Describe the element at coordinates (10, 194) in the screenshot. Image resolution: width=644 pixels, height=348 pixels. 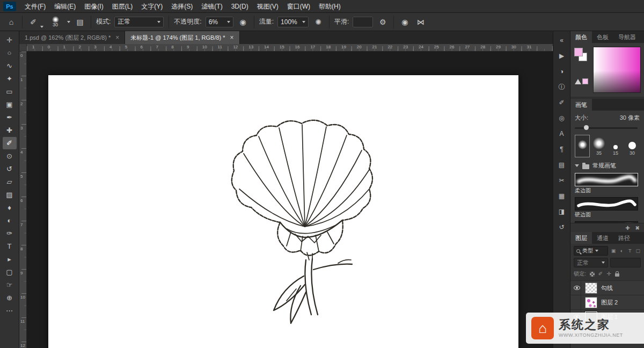
I see `tool-gradient: ▨` at that location.